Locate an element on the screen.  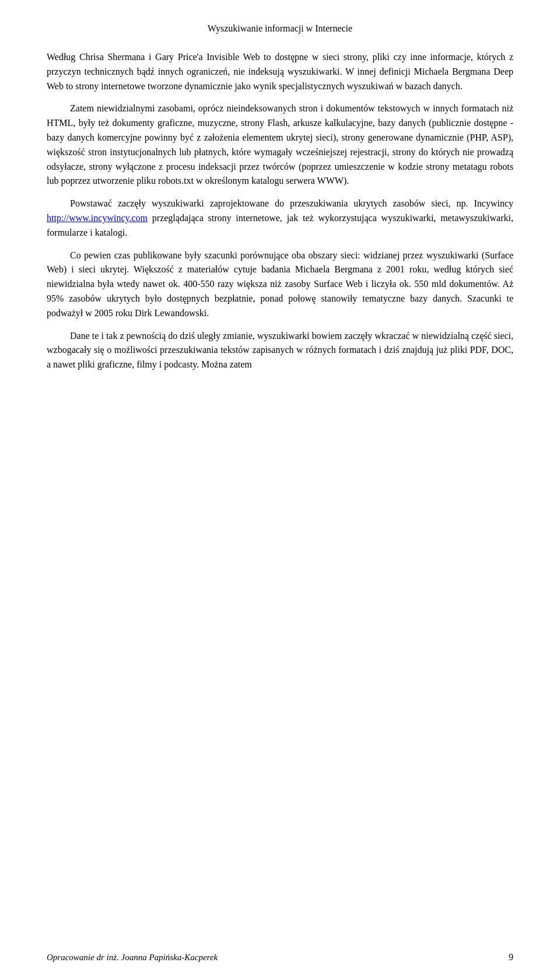
paragraph-5-text: Dane te i tak z pewnością do dziś uległy… is located at coordinates (280, 350).